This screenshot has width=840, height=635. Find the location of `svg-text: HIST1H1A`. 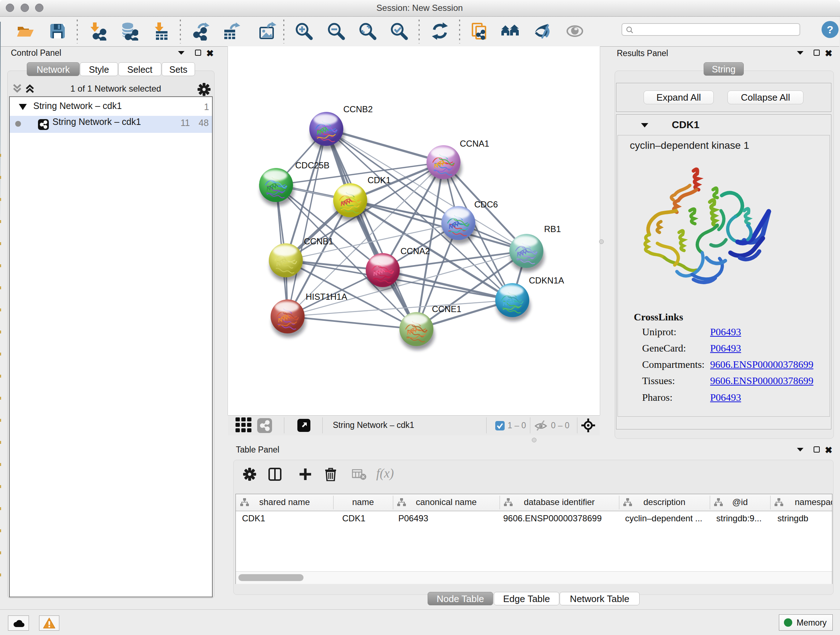

svg-text: HIST1H1A is located at coordinates (327, 297).